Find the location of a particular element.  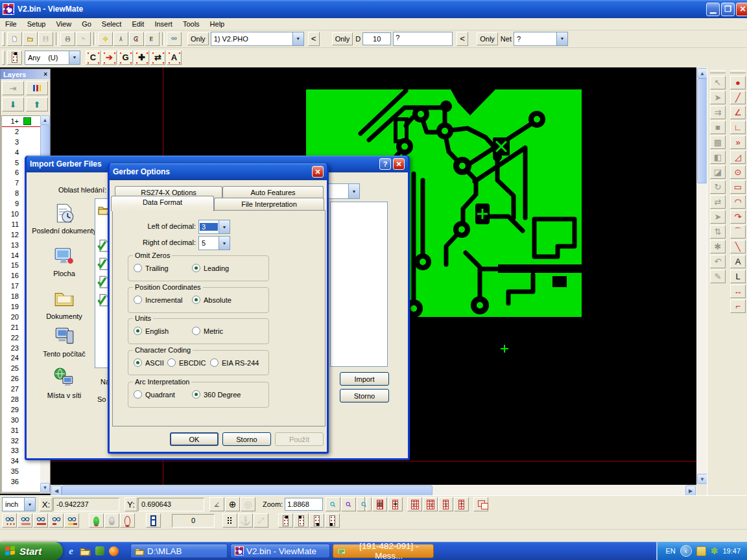

pan-down-button: ↓ is located at coordinates (446, 504).